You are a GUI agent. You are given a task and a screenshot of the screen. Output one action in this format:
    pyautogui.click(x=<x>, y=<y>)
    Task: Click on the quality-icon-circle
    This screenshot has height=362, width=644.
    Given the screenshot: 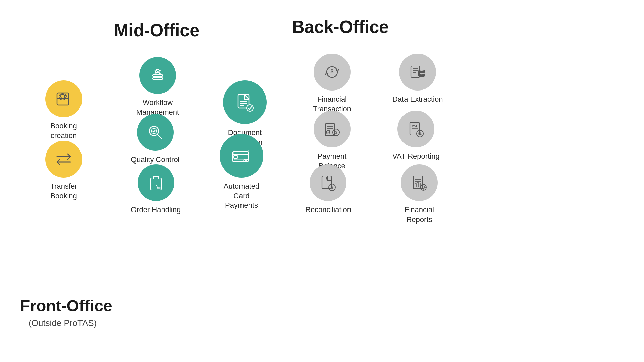 What is the action you would take?
    pyautogui.click(x=155, y=132)
    